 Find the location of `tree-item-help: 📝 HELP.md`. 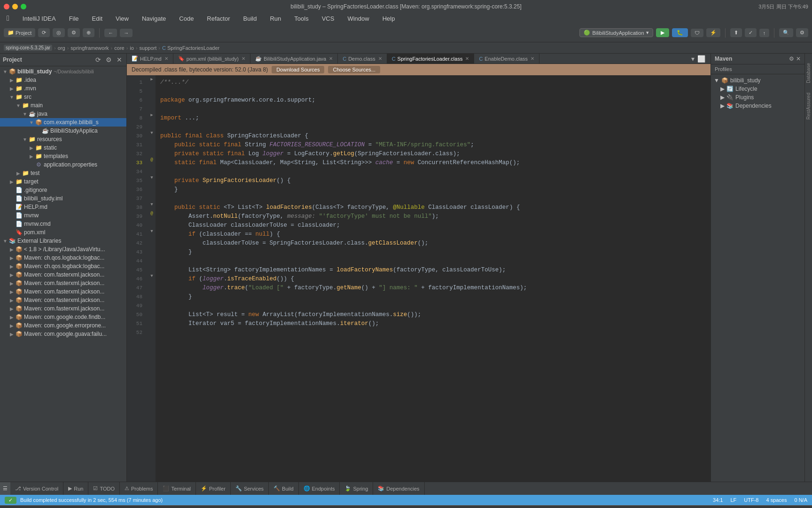

tree-item-help: 📝 HELP.md is located at coordinates (63, 207).